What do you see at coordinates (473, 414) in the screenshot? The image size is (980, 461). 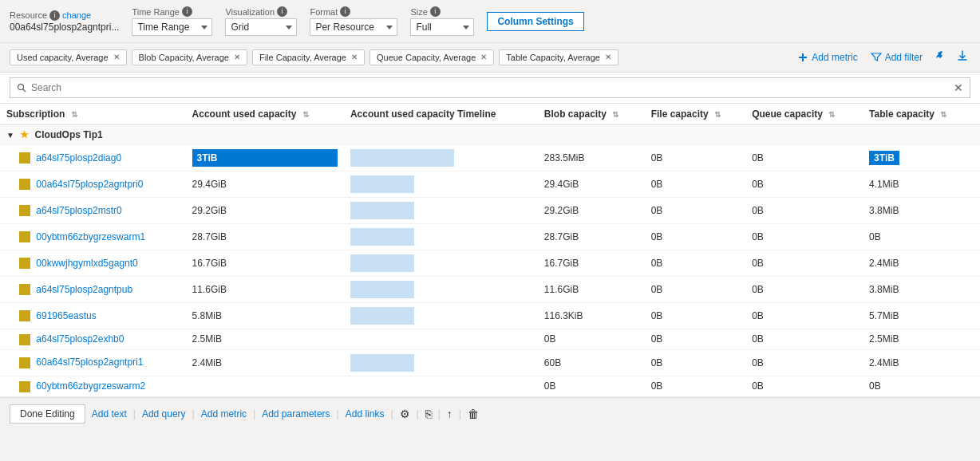 I see `delete-bottom-icon: 🗑` at bounding box center [473, 414].